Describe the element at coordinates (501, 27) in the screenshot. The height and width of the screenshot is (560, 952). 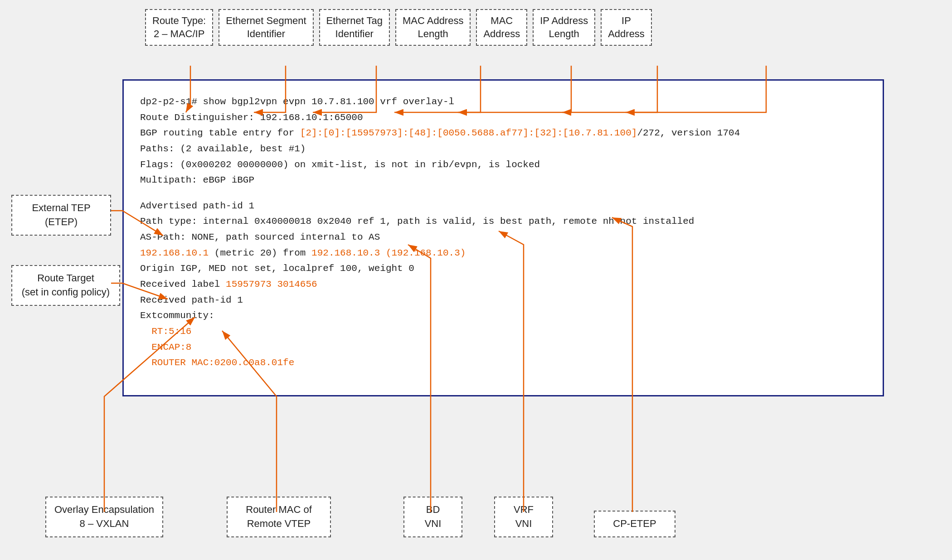
I see `label-mac-addr: MACAddress` at that location.